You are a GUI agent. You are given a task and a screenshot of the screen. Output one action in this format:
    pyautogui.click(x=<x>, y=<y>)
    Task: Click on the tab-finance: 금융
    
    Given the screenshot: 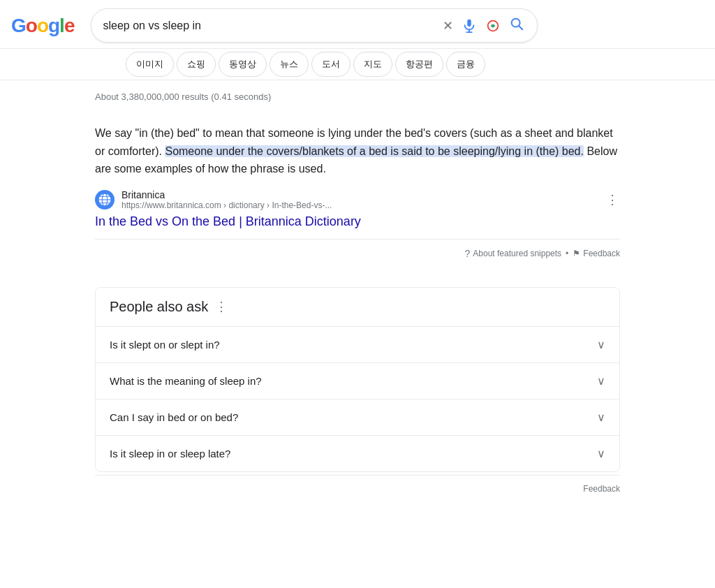 What is the action you would take?
    pyautogui.click(x=466, y=64)
    